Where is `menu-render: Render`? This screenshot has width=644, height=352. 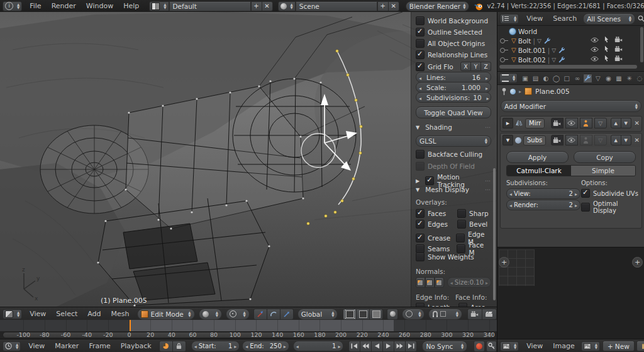
menu-render: Render is located at coordinates (64, 6).